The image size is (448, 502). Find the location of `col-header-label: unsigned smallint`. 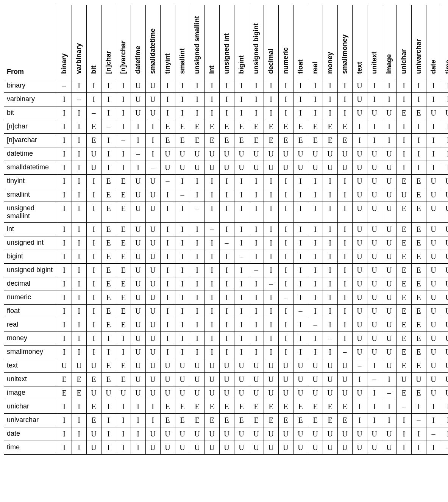

col-header-label: unsigned smallint is located at coordinates (197, 45).